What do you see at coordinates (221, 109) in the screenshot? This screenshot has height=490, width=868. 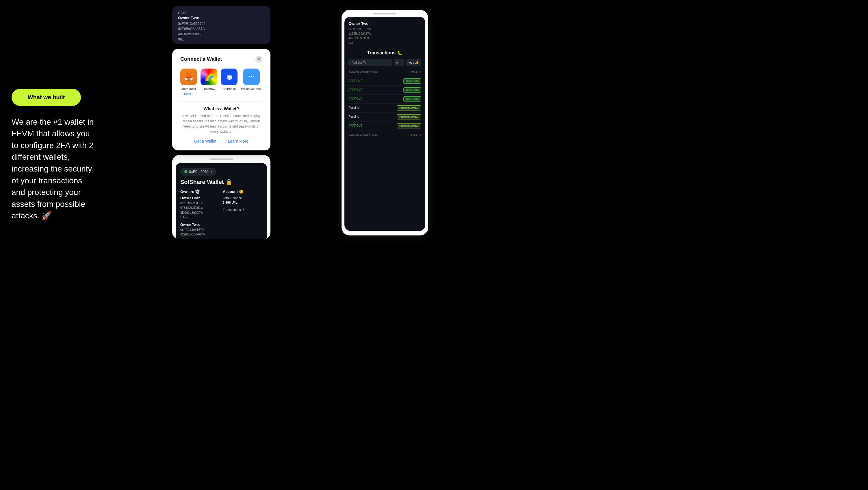 I see `what-is-wallet-title: What is a Wallet?` at bounding box center [221, 109].